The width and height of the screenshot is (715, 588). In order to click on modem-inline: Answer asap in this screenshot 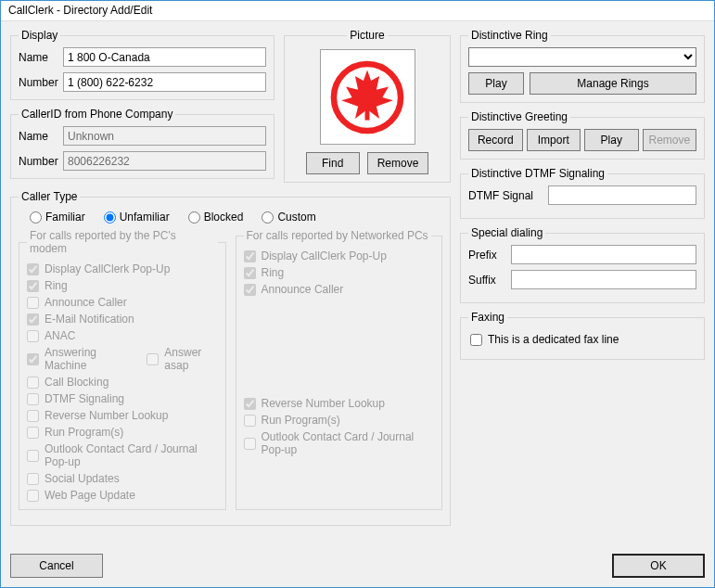, I will do `click(182, 359)`.